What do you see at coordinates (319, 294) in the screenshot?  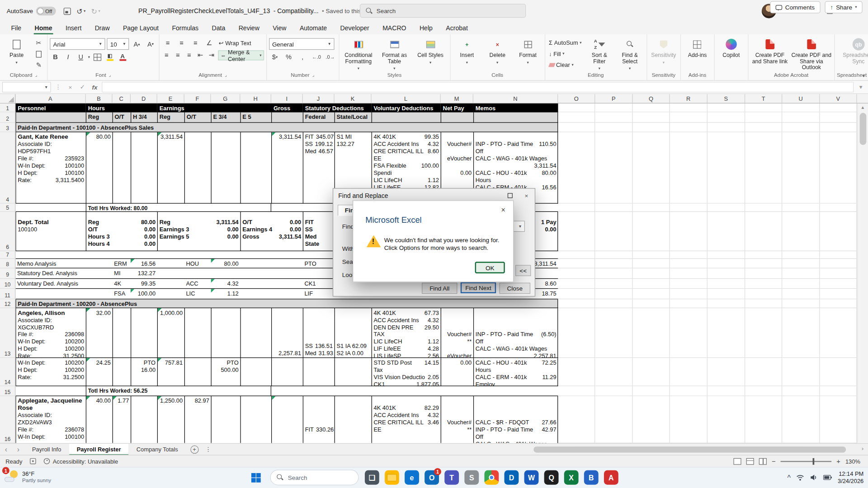 I see `cell-11J: LIF` at bounding box center [319, 294].